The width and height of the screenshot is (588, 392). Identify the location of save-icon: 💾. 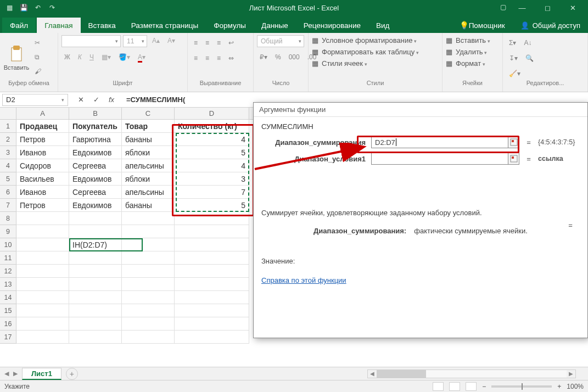
(24, 8).